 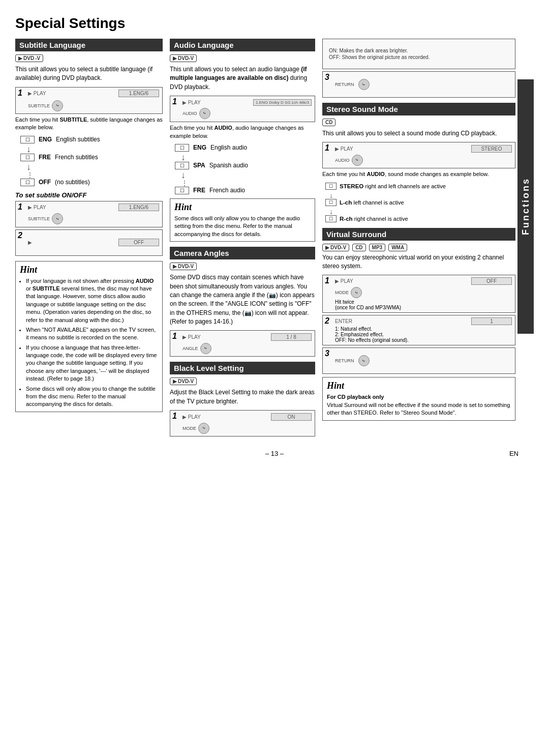 What do you see at coordinates (245, 166) in the screenshot?
I see `audio-lang-spa: ☐ SPA Spanish audio` at bounding box center [245, 166].